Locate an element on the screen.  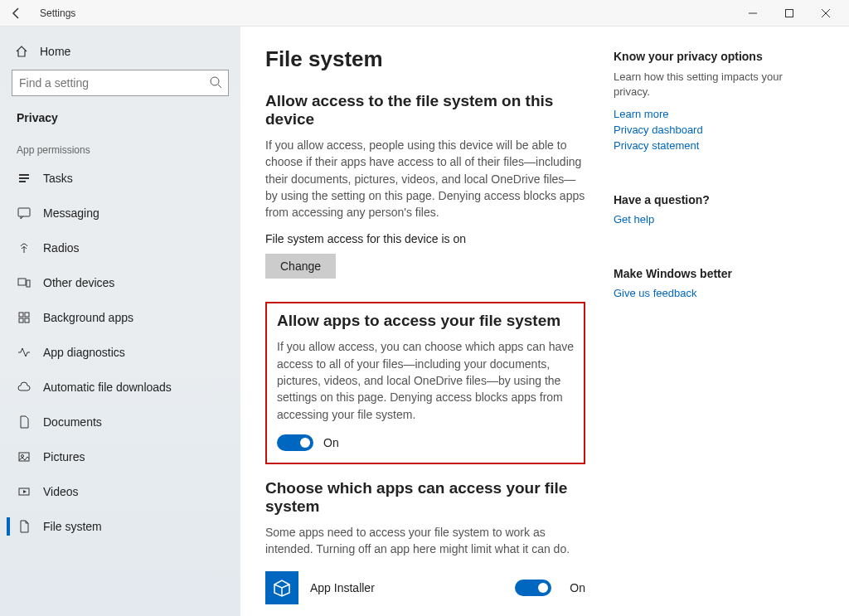
devices-icon is located at coordinates (24, 283).